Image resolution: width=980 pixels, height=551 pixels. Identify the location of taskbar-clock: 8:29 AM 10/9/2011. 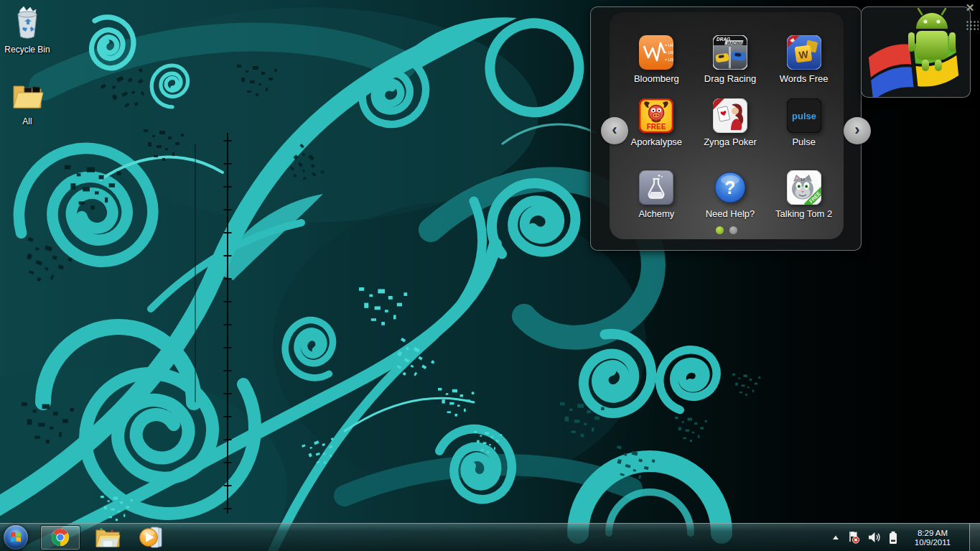
(933, 537).